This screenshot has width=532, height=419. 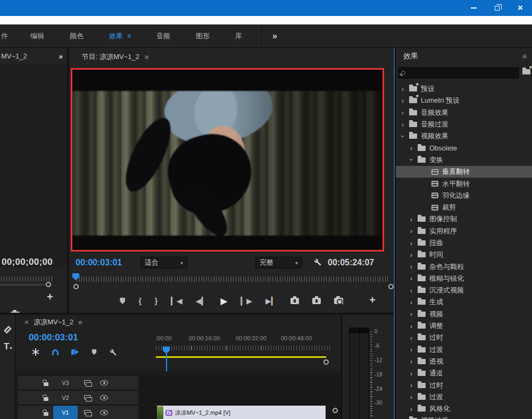 What do you see at coordinates (76, 287) in the screenshot?
I see `seek-zoom-handle-left` at bounding box center [76, 287].